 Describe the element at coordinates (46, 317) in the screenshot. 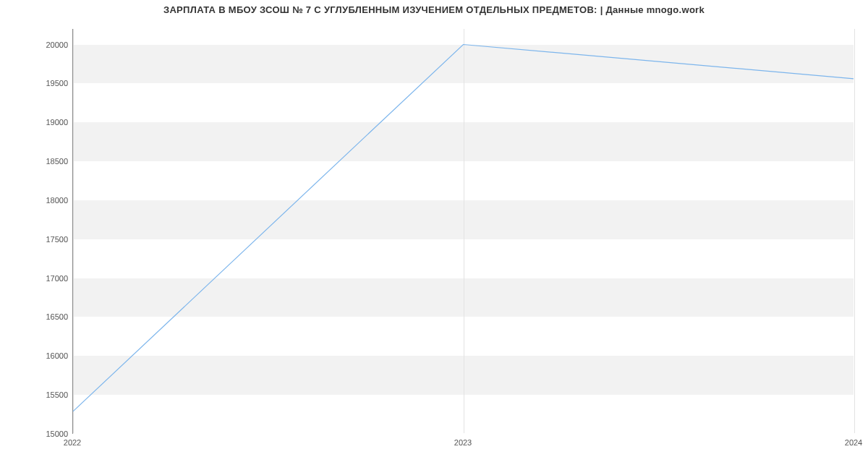

I see `y-tick-label: 16500` at that location.